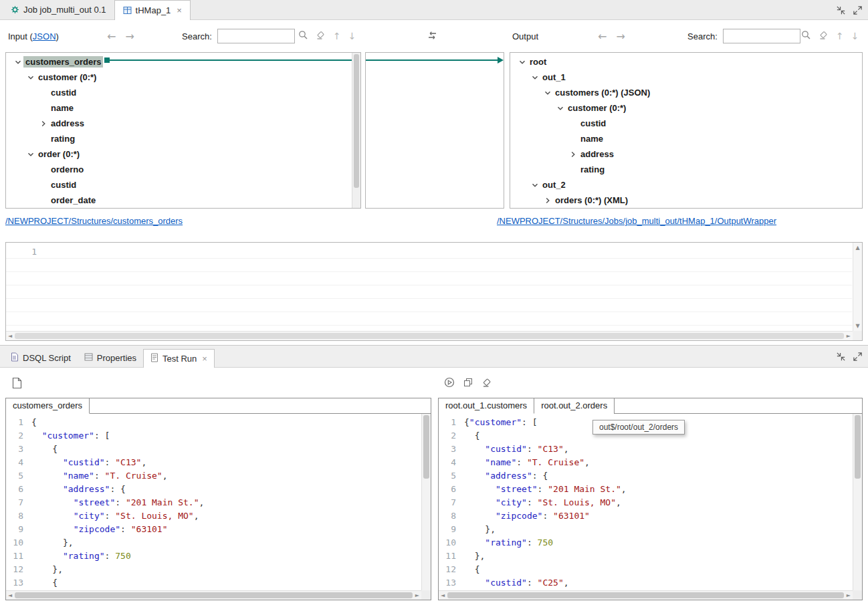  Describe the element at coordinates (686, 62) in the screenshot. I see `tree-node: root` at that location.